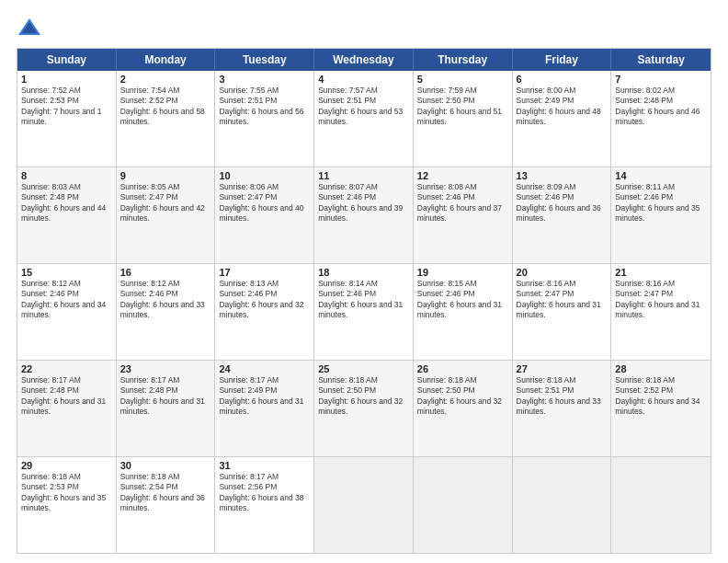 This screenshot has height=563, width=728. I want to click on cell-info: Sunrise: 7:57 AMSunset: 2:51 PMDaylight:…, so click(364, 107).